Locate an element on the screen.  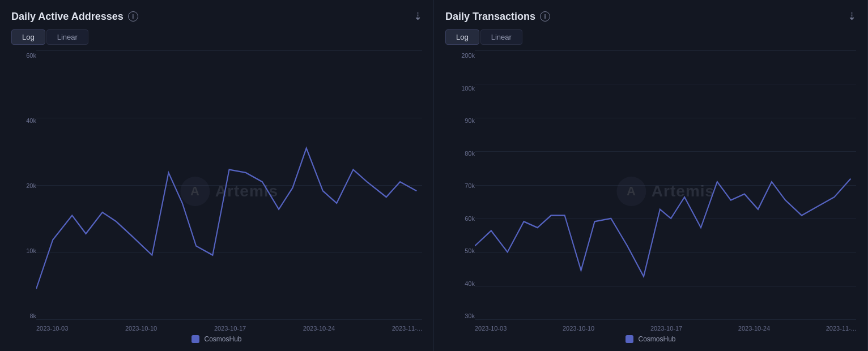
left-panel-header: Daily Active Addresses i ⇣ is located at coordinates (216, 16).